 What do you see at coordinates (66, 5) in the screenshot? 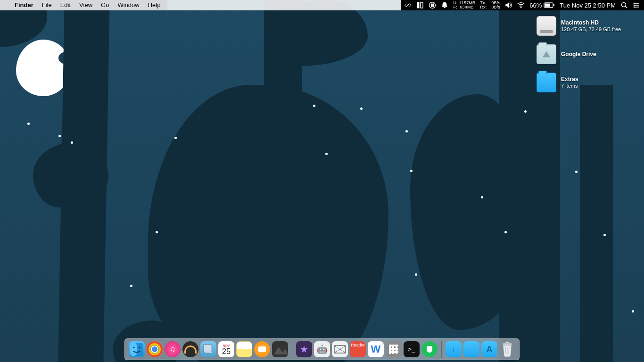
I see `menu-edit: Edit` at bounding box center [66, 5].